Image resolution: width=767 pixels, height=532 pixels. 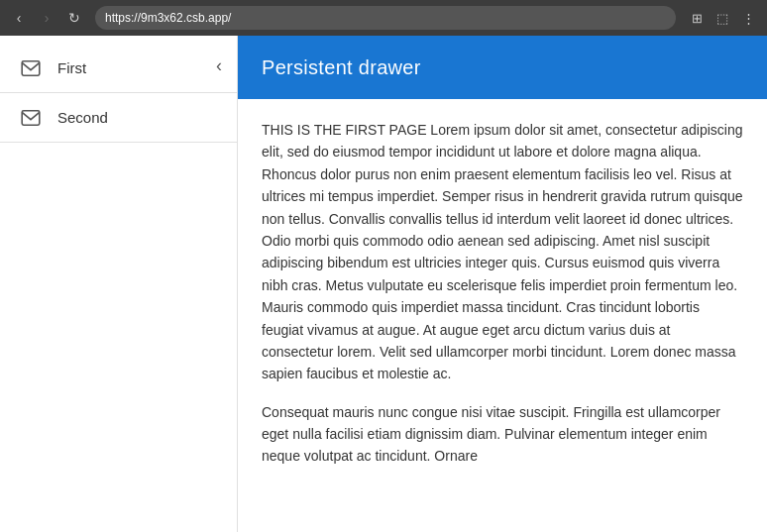 What do you see at coordinates (502, 67) in the screenshot?
I see `app-header: Persistent drawer` at bounding box center [502, 67].